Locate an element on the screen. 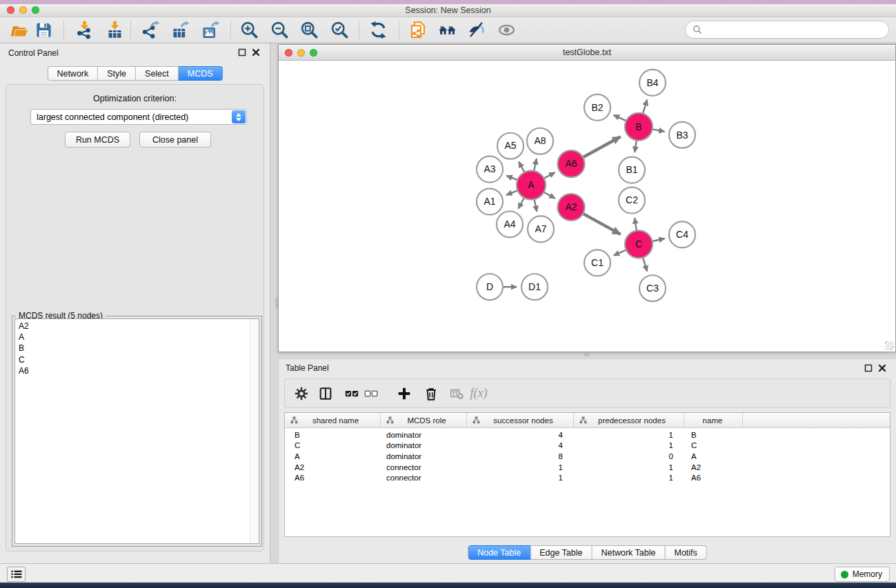  node-A1: A1 is located at coordinates (490, 202).